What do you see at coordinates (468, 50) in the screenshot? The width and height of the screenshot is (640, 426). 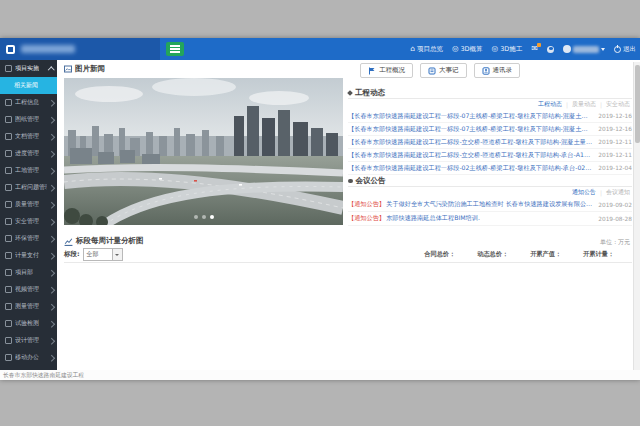 I see `top-nav-item-2: ◎3D概算` at bounding box center [468, 50].